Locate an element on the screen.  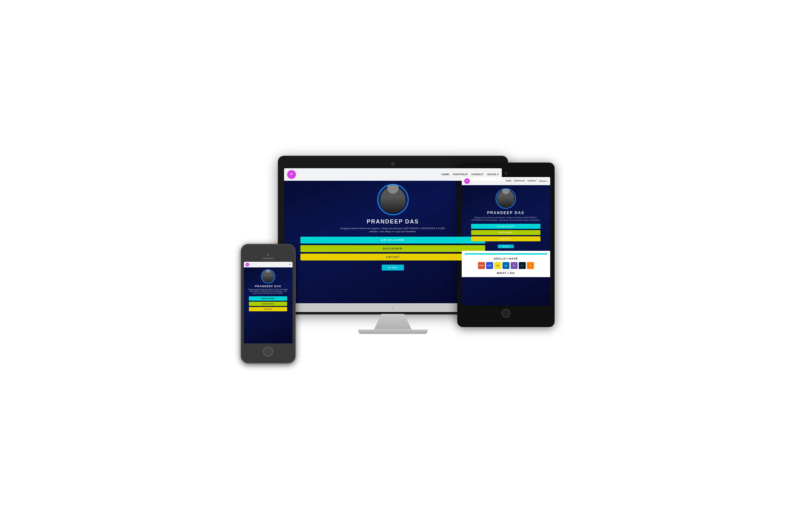
imac-skill-designer: DESIGNER is located at coordinates (393, 248).